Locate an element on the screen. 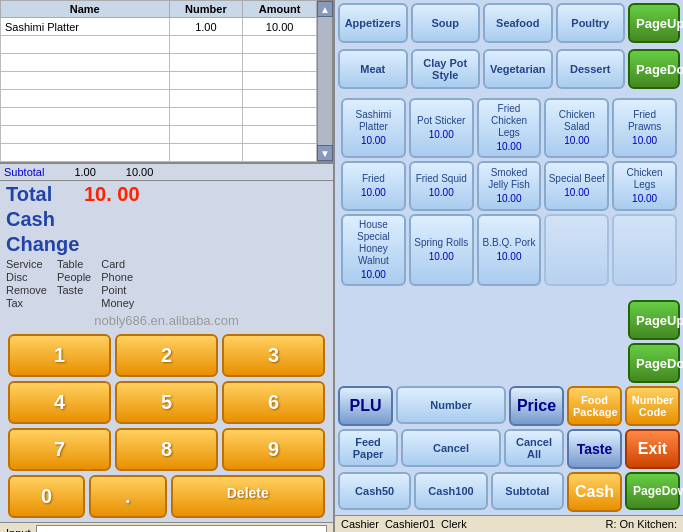 The width and height of the screenshot is (683, 532). page-down-btn: PageDown is located at coordinates (654, 69).